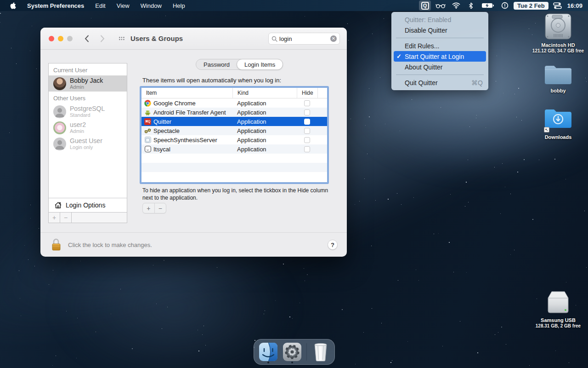 The image size is (588, 368). I want to click on chevron-left-icon, so click(87, 39).